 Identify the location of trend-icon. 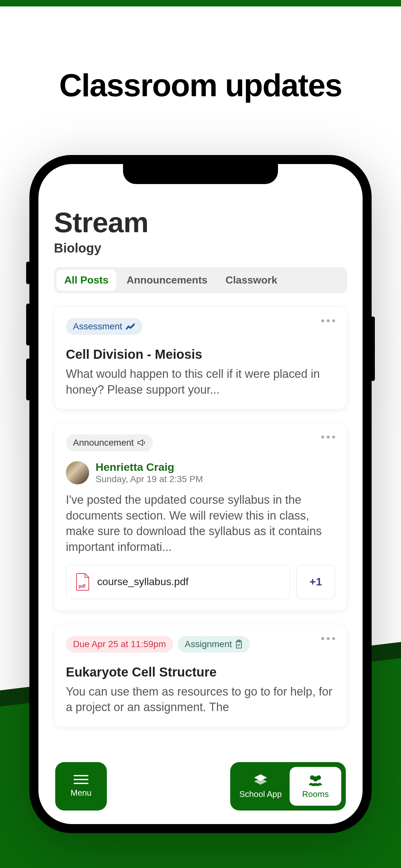
(130, 326).